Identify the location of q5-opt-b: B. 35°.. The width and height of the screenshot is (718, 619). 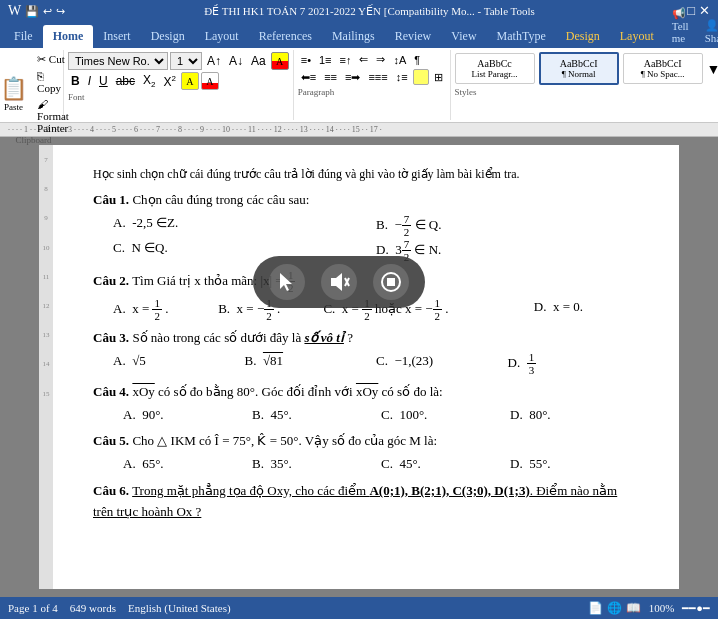
(316, 464).